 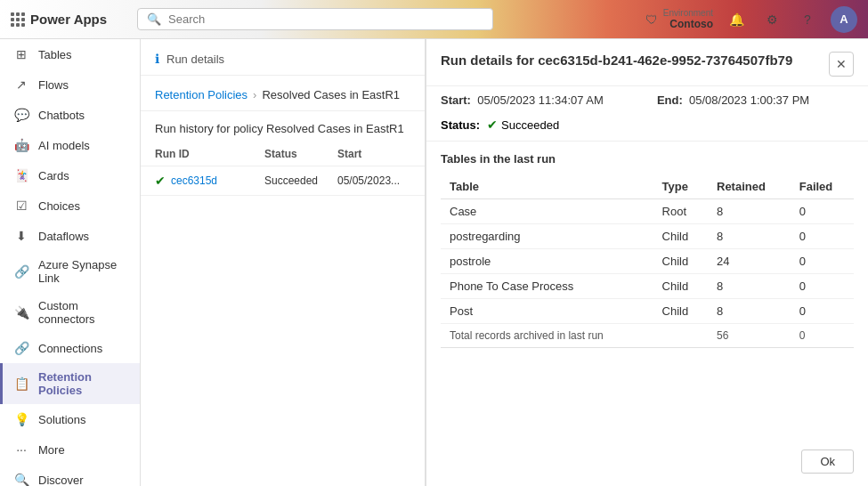 I want to click on data-table-row: Phone To Case ProcessChild80, so click(x=647, y=287).